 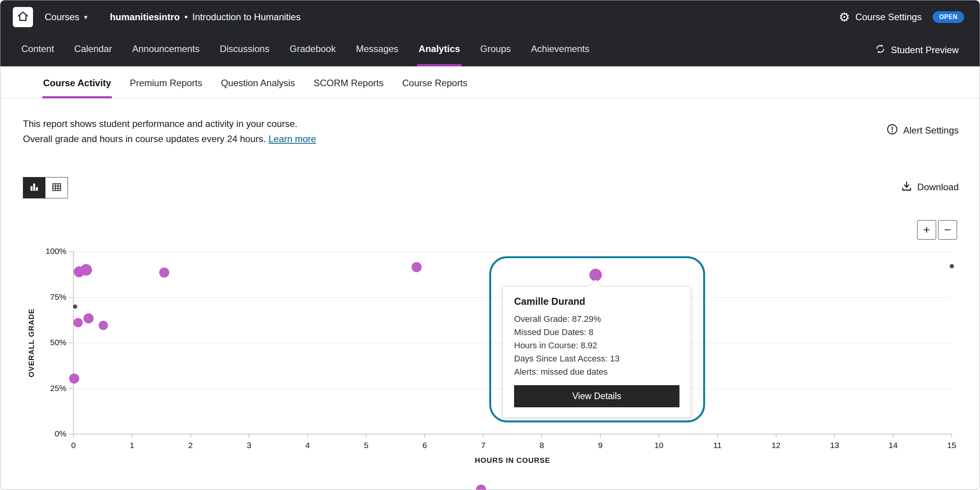 I want to click on chevron-down-icon: ▾, so click(x=85, y=17).